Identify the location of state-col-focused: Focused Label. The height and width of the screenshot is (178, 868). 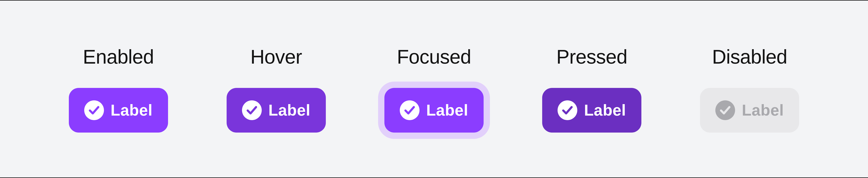
(434, 89).